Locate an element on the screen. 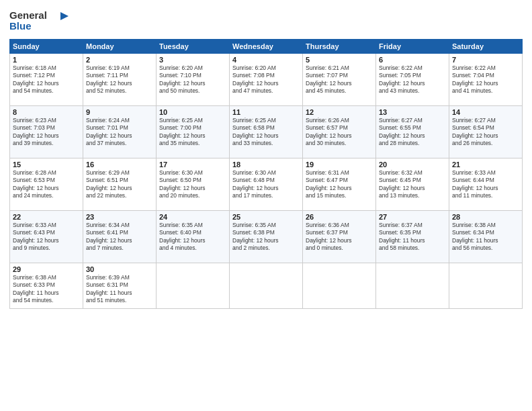  day-number: 9 is located at coordinates (120, 112).